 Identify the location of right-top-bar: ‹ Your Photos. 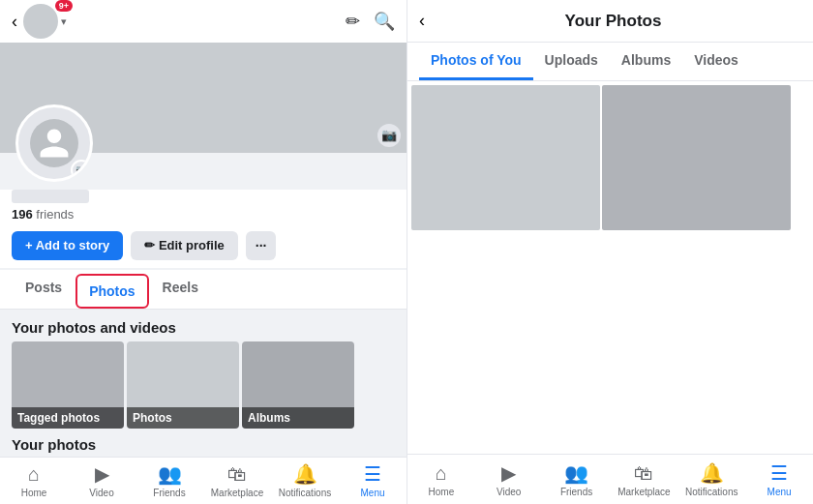
(610, 21).